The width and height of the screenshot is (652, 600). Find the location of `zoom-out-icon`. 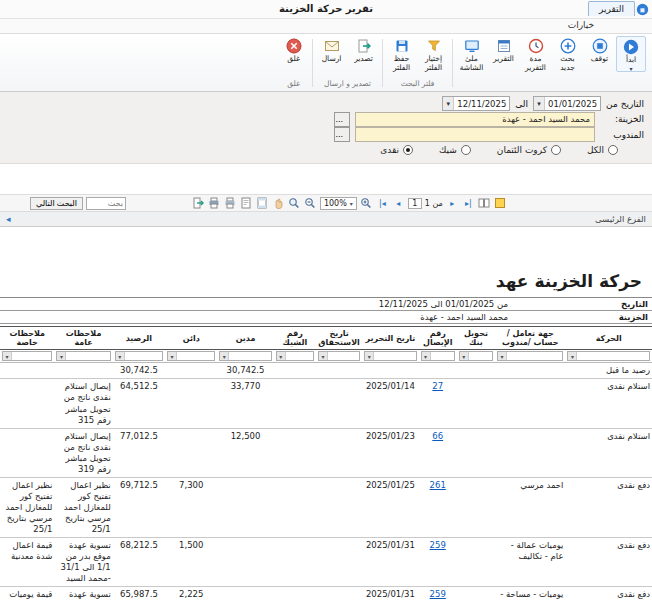

zoom-out-icon is located at coordinates (310, 204).